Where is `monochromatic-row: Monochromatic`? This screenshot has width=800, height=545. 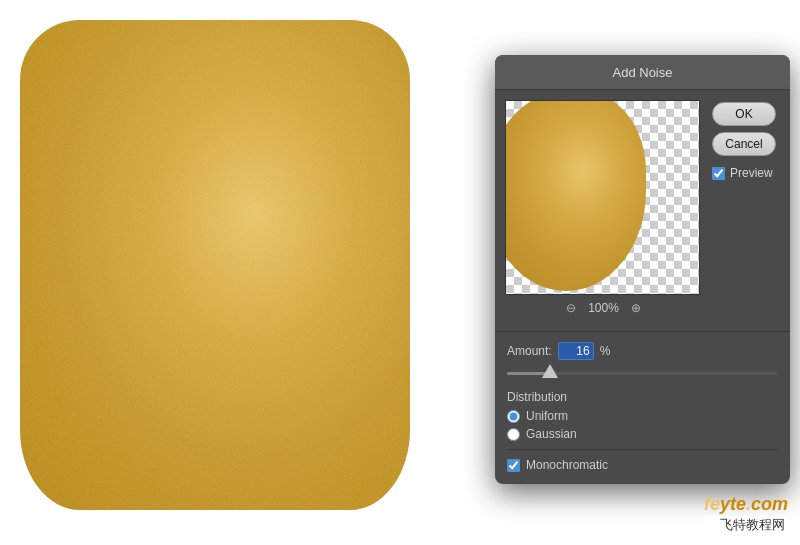
monochromatic-row: Monochromatic is located at coordinates (642, 460).